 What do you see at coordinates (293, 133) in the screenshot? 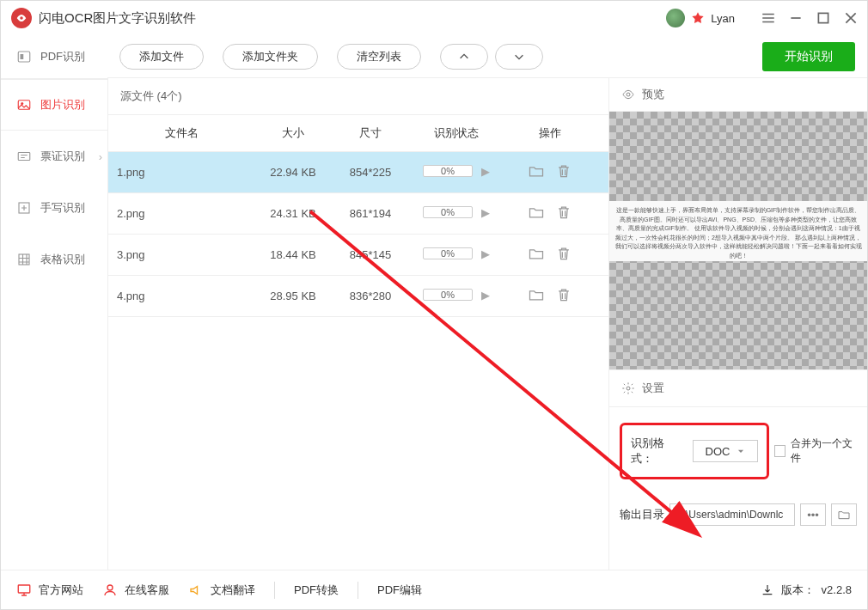
I see `col-header-size: 大小` at bounding box center [293, 133].